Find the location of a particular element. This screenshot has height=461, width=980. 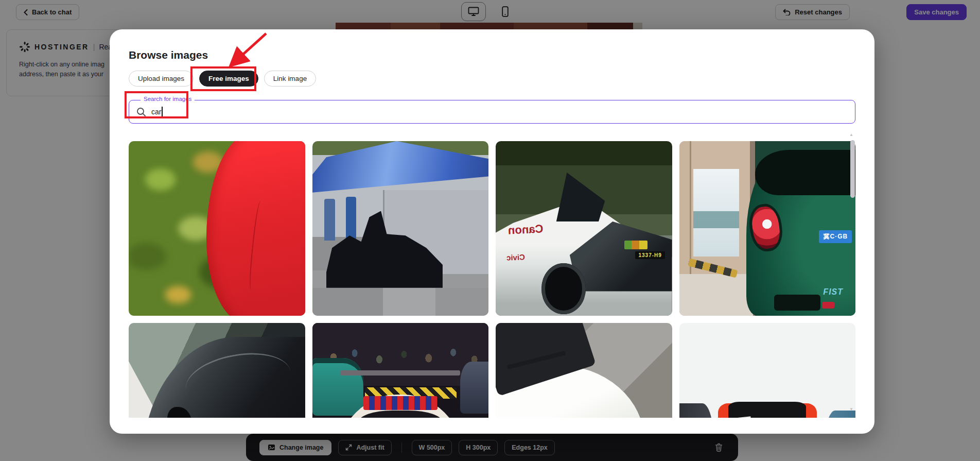

civic-decal: Civic is located at coordinates (515, 257).